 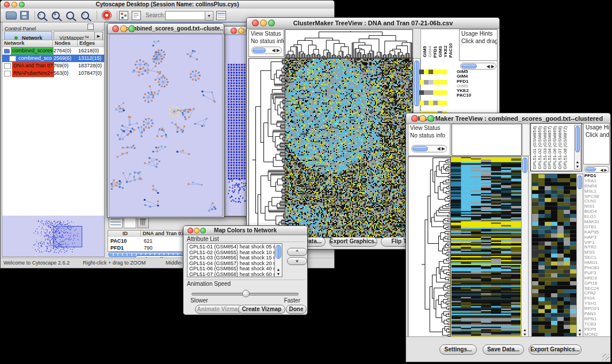 I want to click on attribute-list-item: GPL51-07 (GSM868) heat shock 60 min, so click(x=231, y=275).